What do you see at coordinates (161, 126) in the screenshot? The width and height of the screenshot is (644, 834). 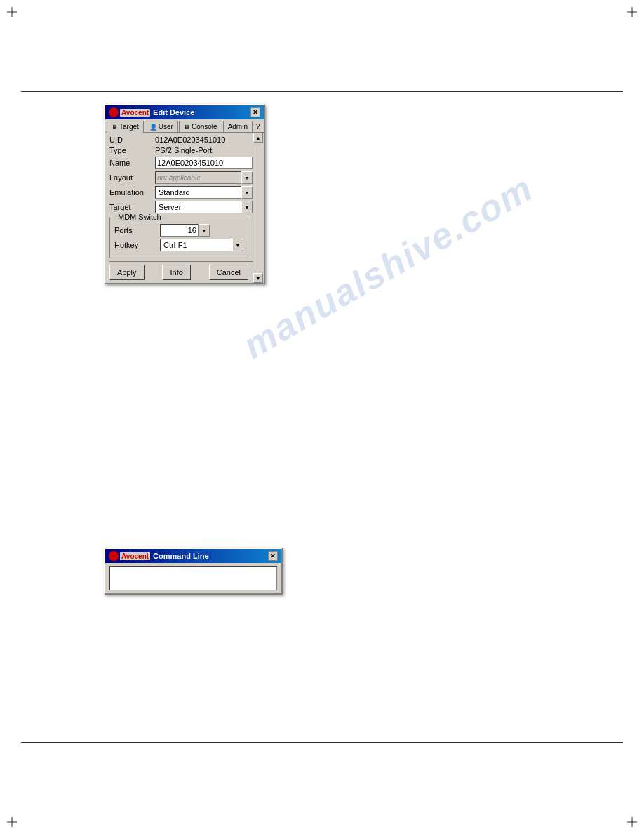 I see `tab-user: 👤 User` at bounding box center [161, 126].